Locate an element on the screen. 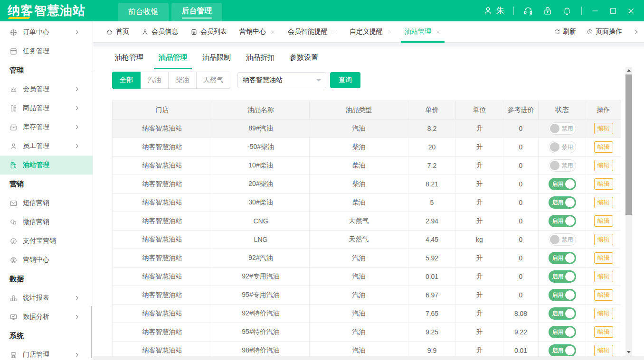 The height and width of the screenshot is (360, 644). subtab-2: 油品限制 is located at coordinates (217, 58).